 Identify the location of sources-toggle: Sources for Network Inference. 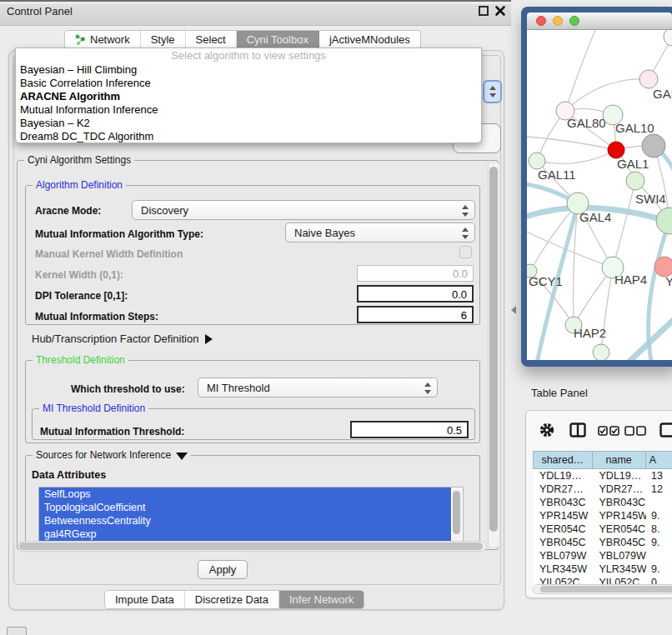
(112, 455).